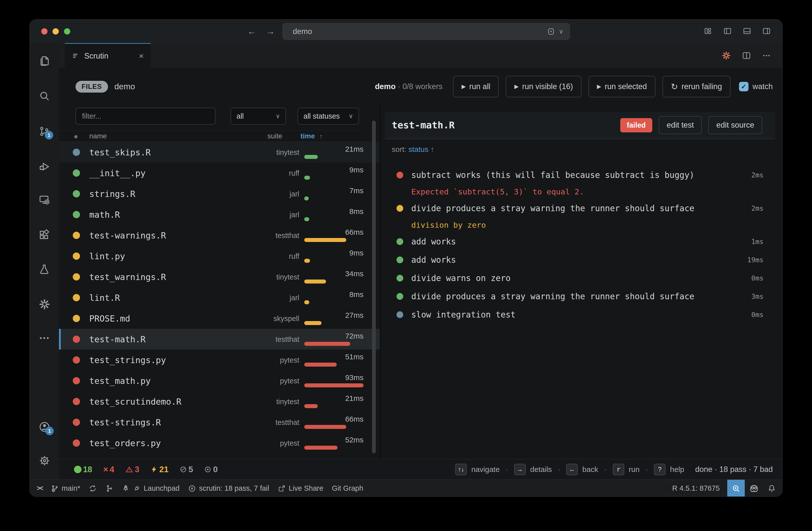 The width and height of the screenshot is (812, 531). I want to click on table-row: strings.R jarl 7ms, so click(219, 194).